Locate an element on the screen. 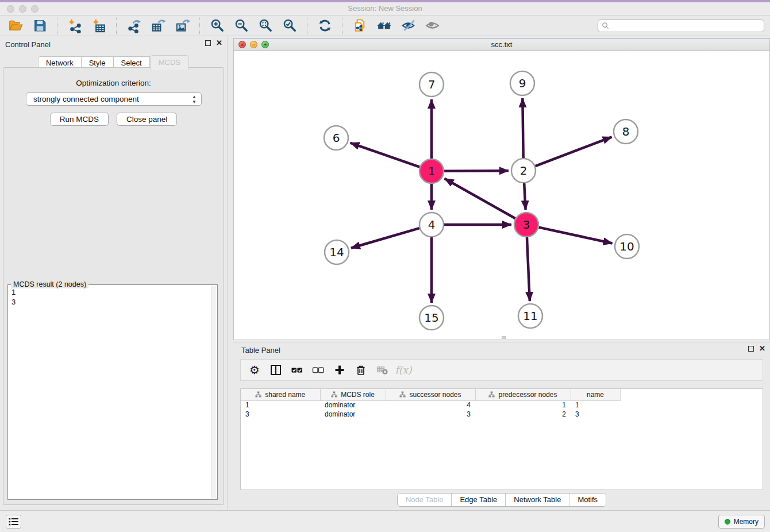 The height and width of the screenshot is (532, 770). graph-node-label-15: 15 is located at coordinates (431, 318).